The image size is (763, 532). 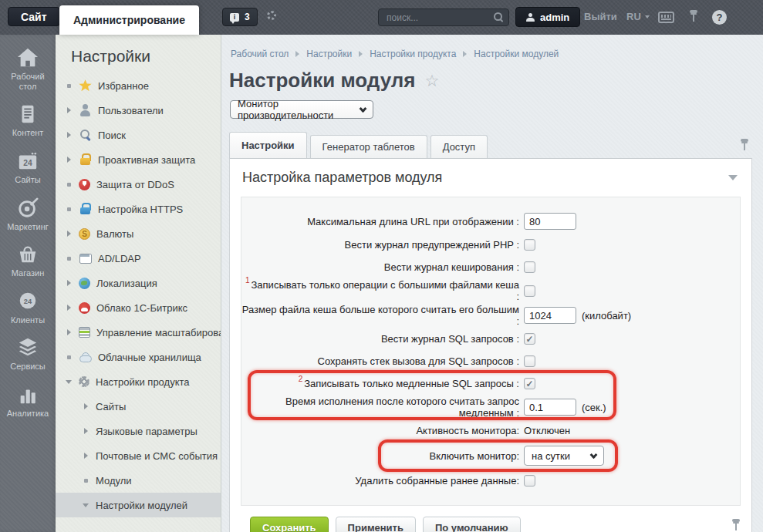 I want to click on sidebar-item-analytics: Аналитика, so click(x=28, y=401).